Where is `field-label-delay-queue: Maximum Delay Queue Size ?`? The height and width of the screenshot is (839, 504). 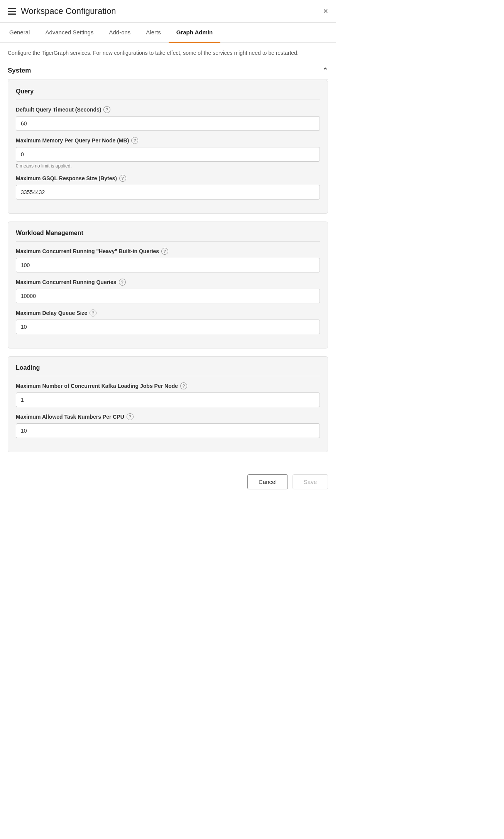 field-label-delay-queue: Maximum Delay Queue Size ? is located at coordinates (168, 313).